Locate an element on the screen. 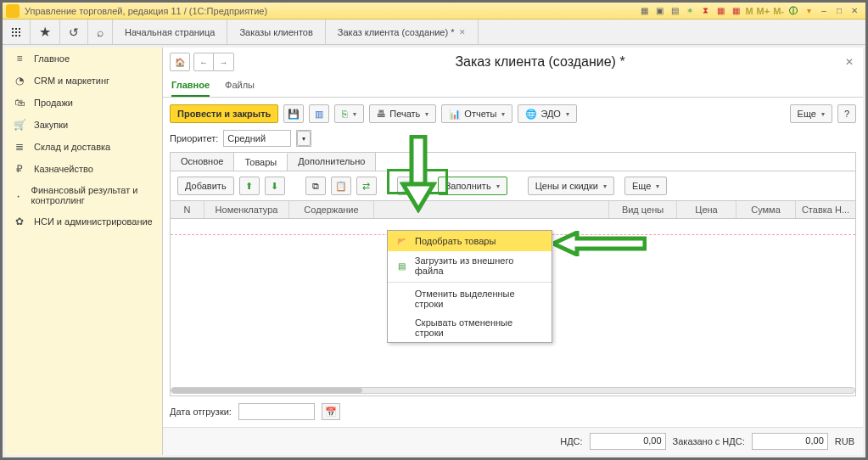 The width and height of the screenshot is (868, 460). tab-active: Заказ клиента (создание) *✕ is located at coordinates (402, 32).